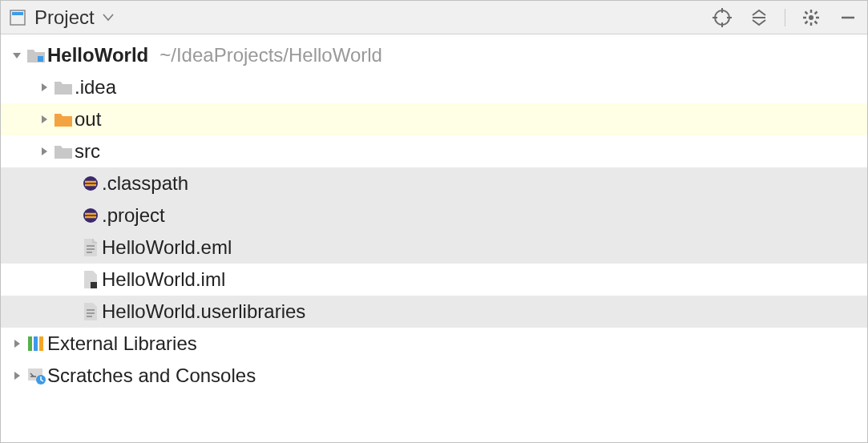  Describe the element at coordinates (434, 376) in the screenshot. I see `tree-scratches-consoles: Scratches and Consoles` at that location.